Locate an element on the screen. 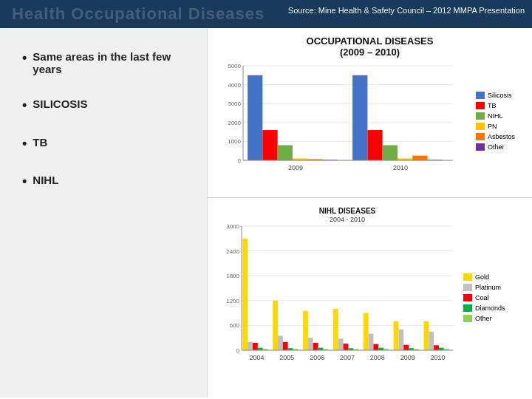 This screenshot has width=532, height=399. chart-top-svg: 01000200030004000500020092010 is located at coordinates (337, 120).